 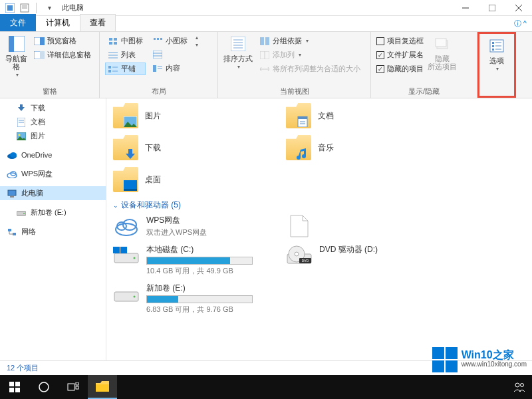 I want to click on cortana-button, so click(x=44, y=387).